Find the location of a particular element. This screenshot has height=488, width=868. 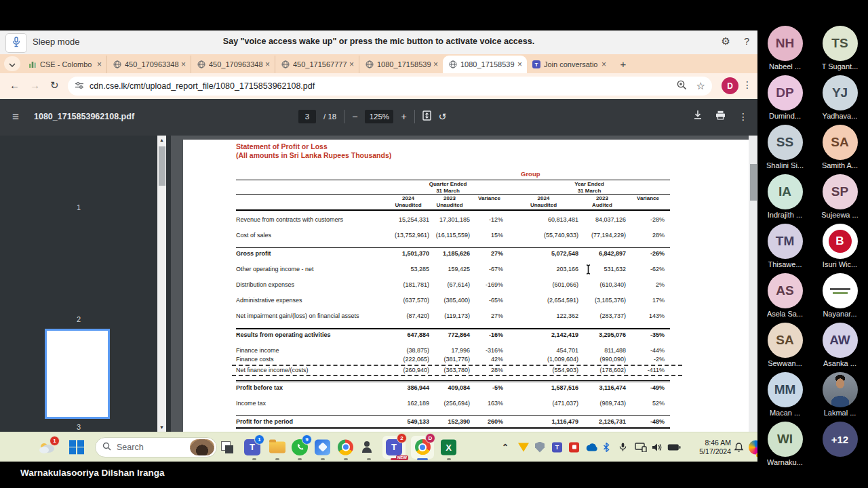

security-tray-icon is located at coordinates (540, 447).